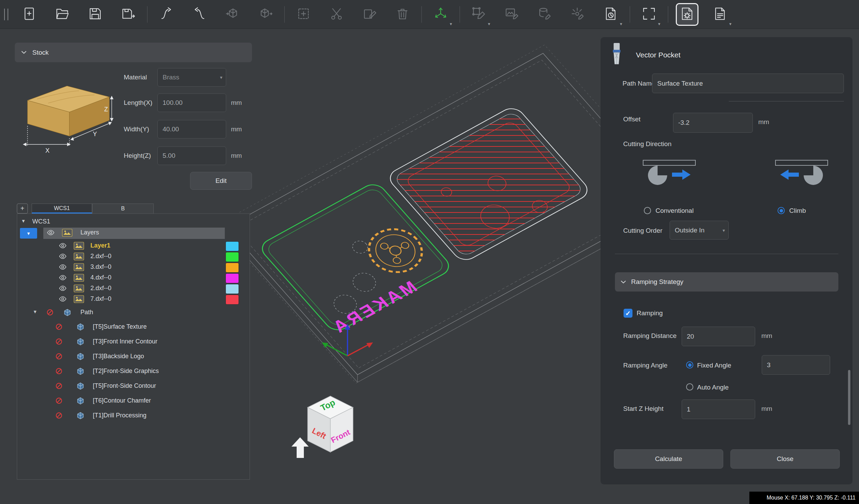  I want to click on toolpath-name: [T2]Front-Side Graphics, so click(126, 371).